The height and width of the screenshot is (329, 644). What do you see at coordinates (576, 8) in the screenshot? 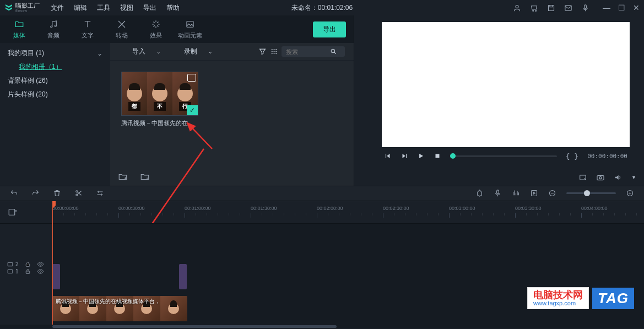
I see `titlebar-right: — ☐ ✕` at bounding box center [576, 8].